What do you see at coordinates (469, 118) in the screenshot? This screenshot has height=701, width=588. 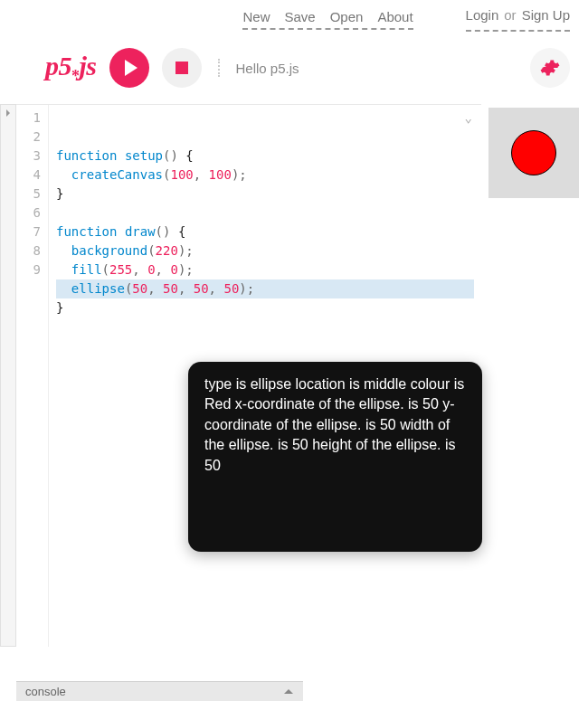 I see `collapse-icon: ⌄` at bounding box center [469, 118].